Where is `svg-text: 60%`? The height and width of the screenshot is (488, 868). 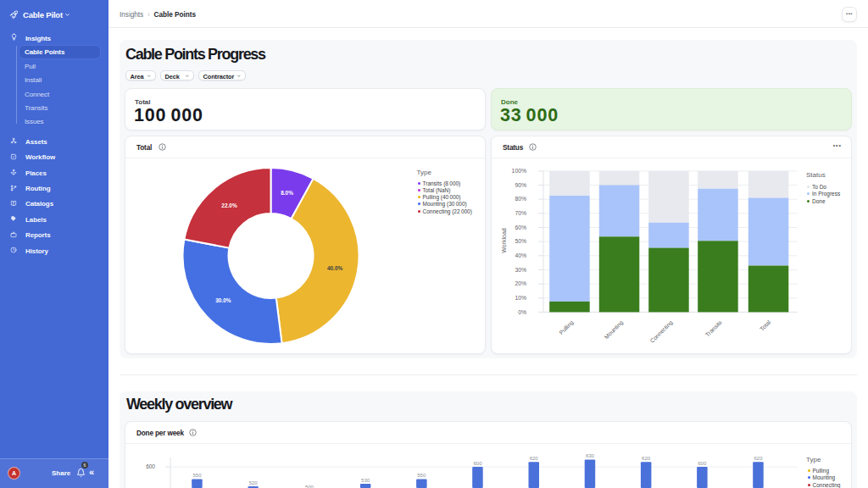 svg-text: 60% is located at coordinates (520, 227).